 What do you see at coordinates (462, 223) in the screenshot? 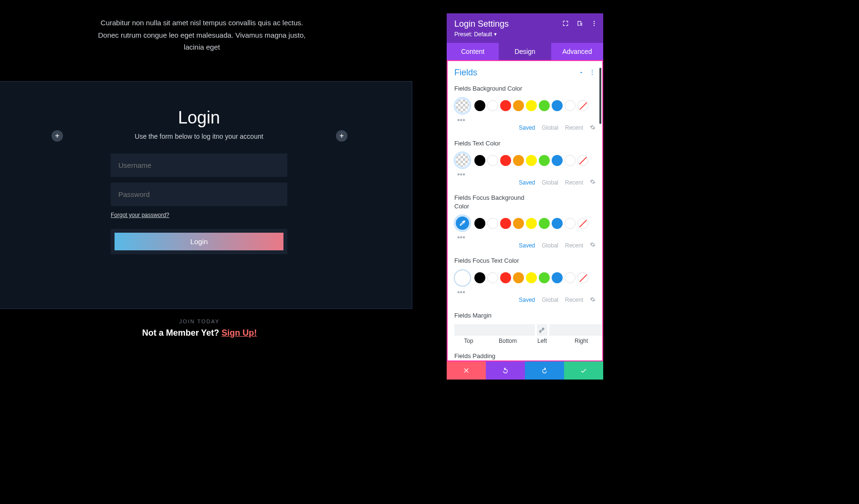
I see `eyedropper-icon` at bounding box center [462, 223].